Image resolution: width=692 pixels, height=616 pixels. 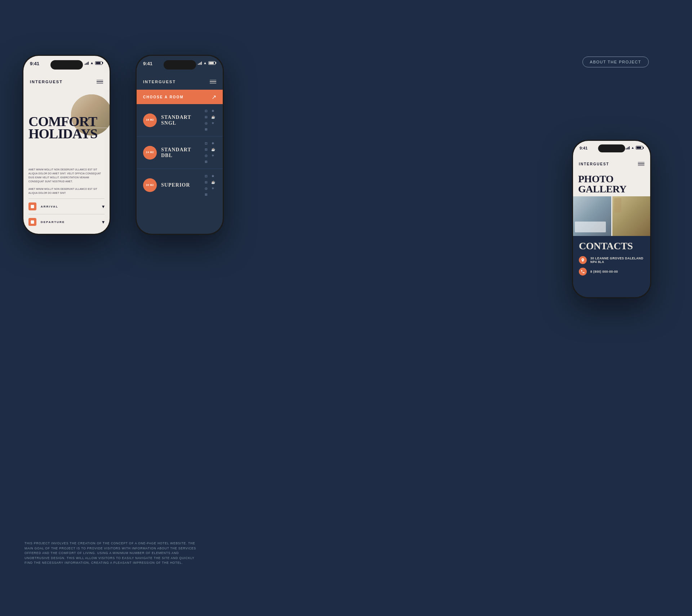 What do you see at coordinates (213, 182) in the screenshot?
I see `kettle-icon-3: ☕` at bounding box center [213, 182].